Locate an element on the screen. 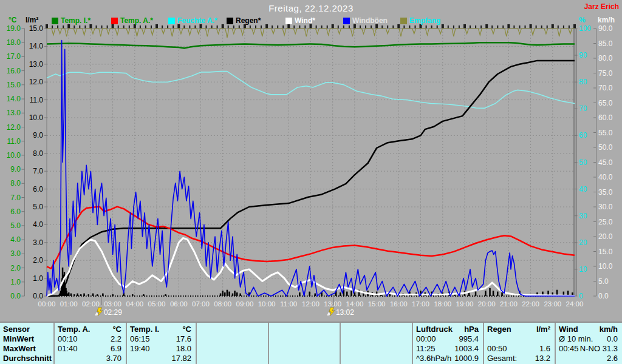  legend-item-temp-a: Temp. A.* is located at coordinates (132, 21).